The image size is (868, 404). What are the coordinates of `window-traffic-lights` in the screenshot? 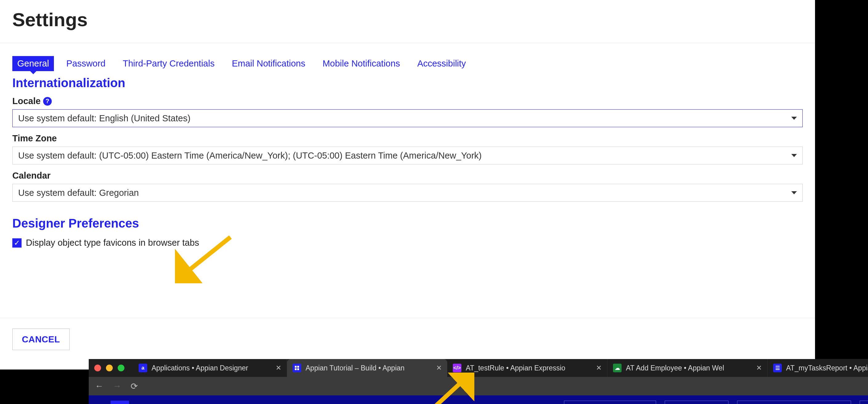 It's located at (109, 368).